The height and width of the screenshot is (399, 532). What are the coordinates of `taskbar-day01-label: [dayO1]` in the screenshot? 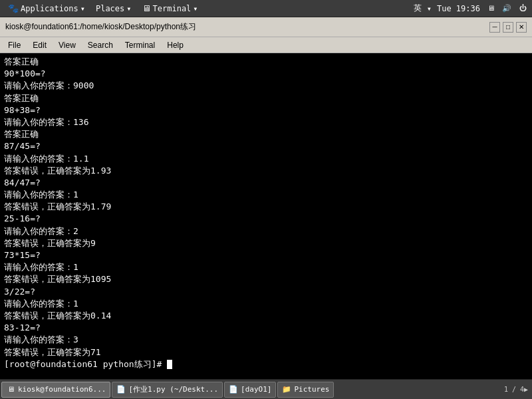 It's located at (256, 390).